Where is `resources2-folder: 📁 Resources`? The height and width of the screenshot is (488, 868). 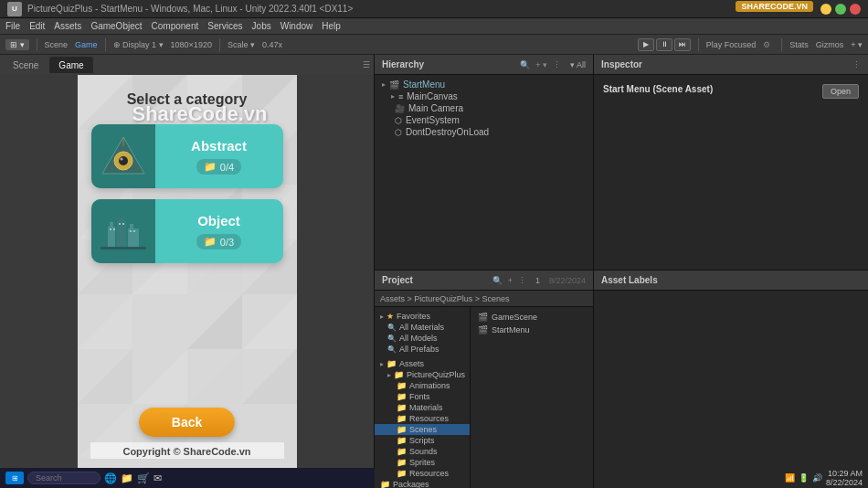 resources2-folder: 📁 Resources is located at coordinates (422, 473).